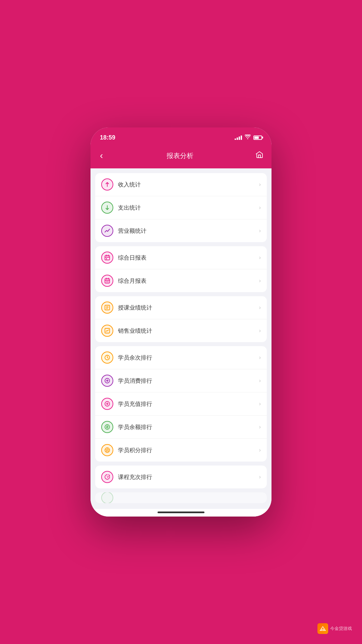  What do you see at coordinates (188, 281) in the screenshot?
I see `monthly-report-label: 综合月报表` at bounding box center [188, 281].